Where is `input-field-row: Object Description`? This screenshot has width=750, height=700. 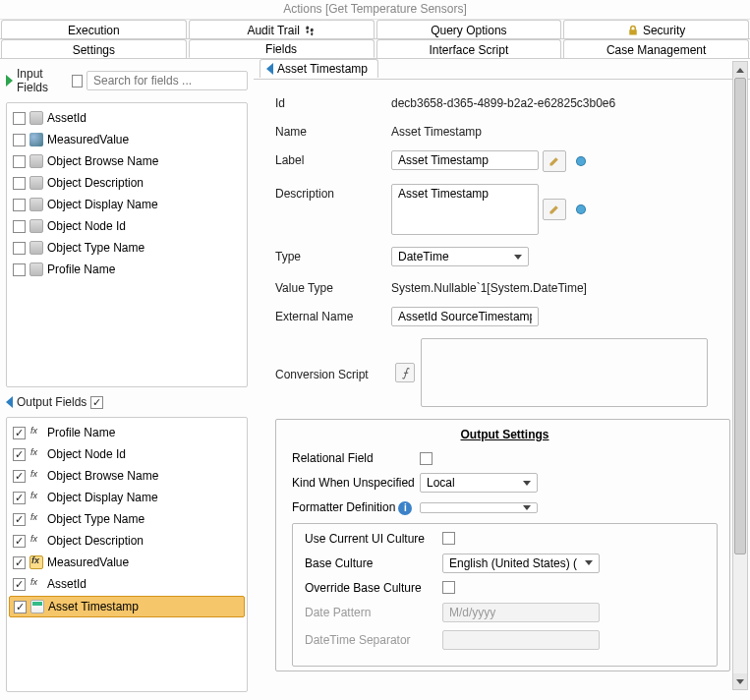 input-field-row: Object Description is located at coordinates (127, 183).